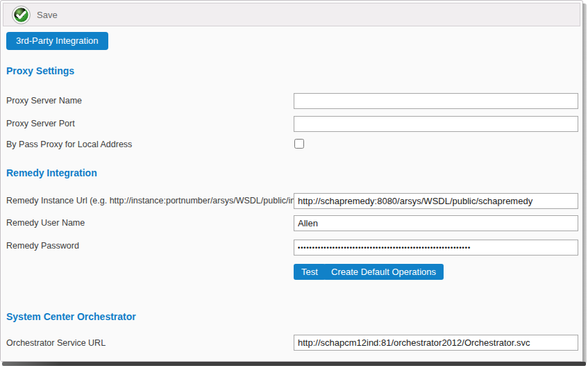 The width and height of the screenshot is (588, 368). What do you see at coordinates (56, 343) in the screenshot?
I see `orchestrator-service-url-label: Orchestrator Service URL` at bounding box center [56, 343].